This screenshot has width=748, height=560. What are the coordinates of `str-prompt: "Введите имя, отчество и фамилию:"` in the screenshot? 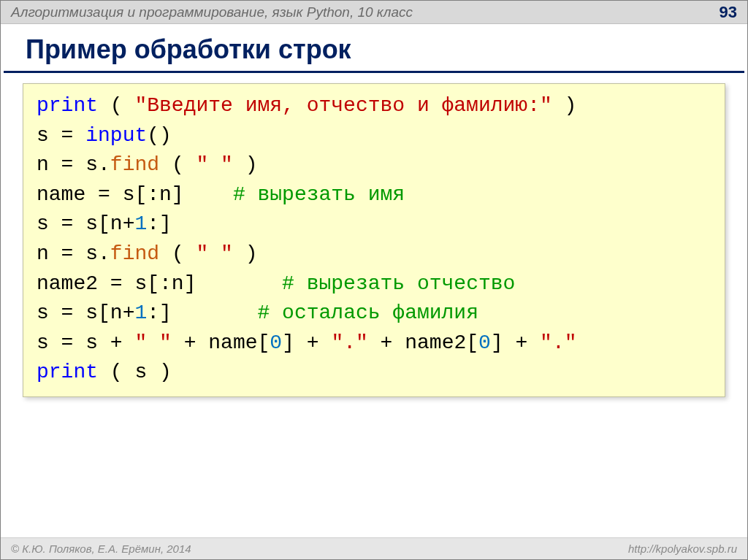 It's located at (343, 105).